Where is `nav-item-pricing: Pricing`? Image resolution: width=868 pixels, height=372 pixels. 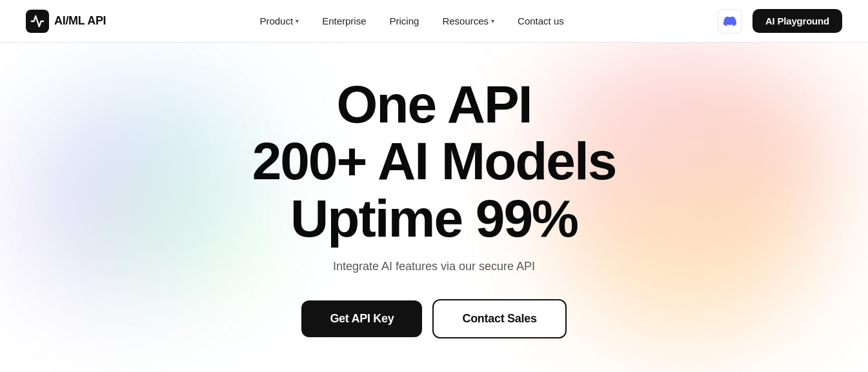 nav-item-pricing: Pricing is located at coordinates (405, 21).